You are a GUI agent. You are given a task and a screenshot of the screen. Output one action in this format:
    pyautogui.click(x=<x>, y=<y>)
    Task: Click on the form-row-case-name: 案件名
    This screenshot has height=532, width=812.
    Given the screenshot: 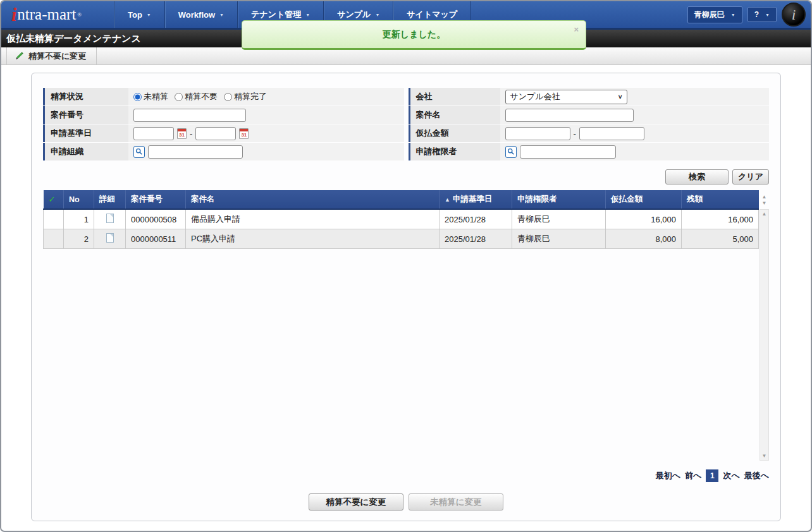 What is the action you would take?
    pyautogui.click(x=589, y=115)
    